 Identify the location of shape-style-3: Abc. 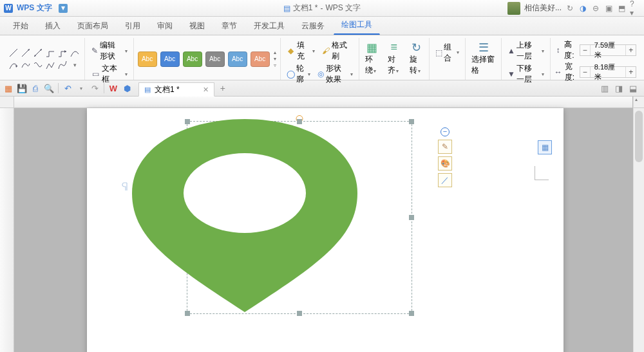
(193, 59).